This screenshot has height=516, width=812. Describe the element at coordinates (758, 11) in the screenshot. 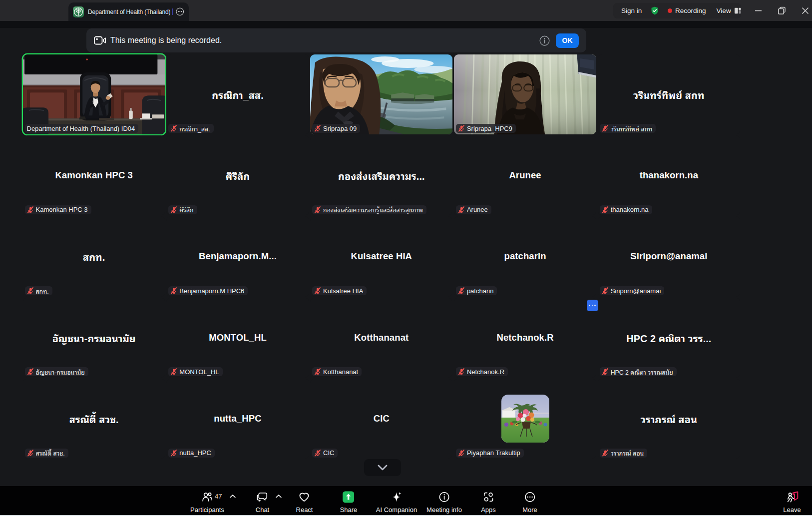

I see `window-minimize-button` at that location.